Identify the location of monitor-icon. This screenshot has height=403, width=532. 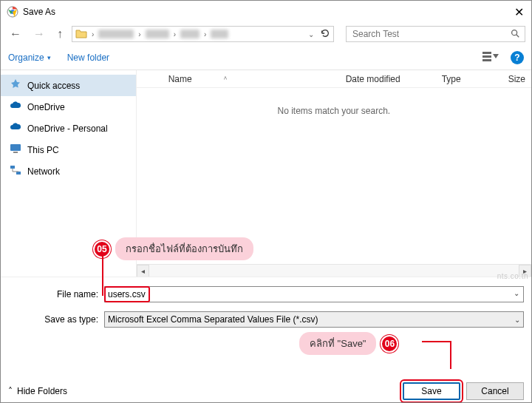
(16, 149).